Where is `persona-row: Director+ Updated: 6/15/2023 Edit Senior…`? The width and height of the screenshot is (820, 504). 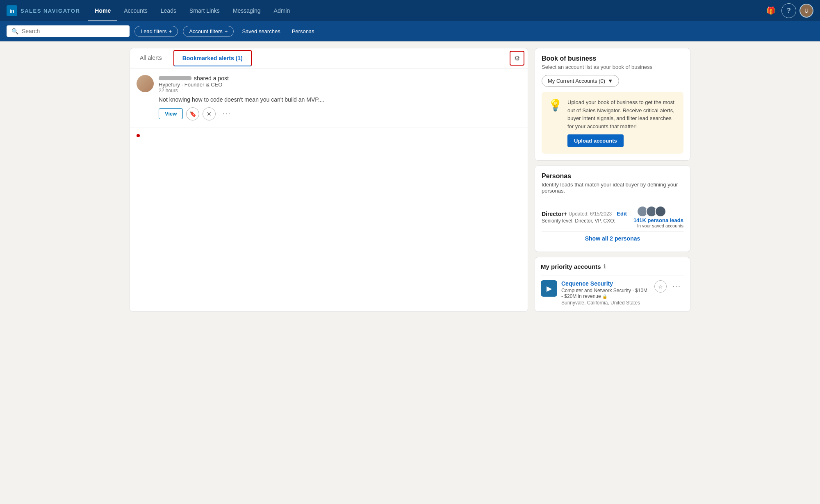 persona-row: Director+ Updated: 6/15/2023 Edit Senior… is located at coordinates (613, 217).